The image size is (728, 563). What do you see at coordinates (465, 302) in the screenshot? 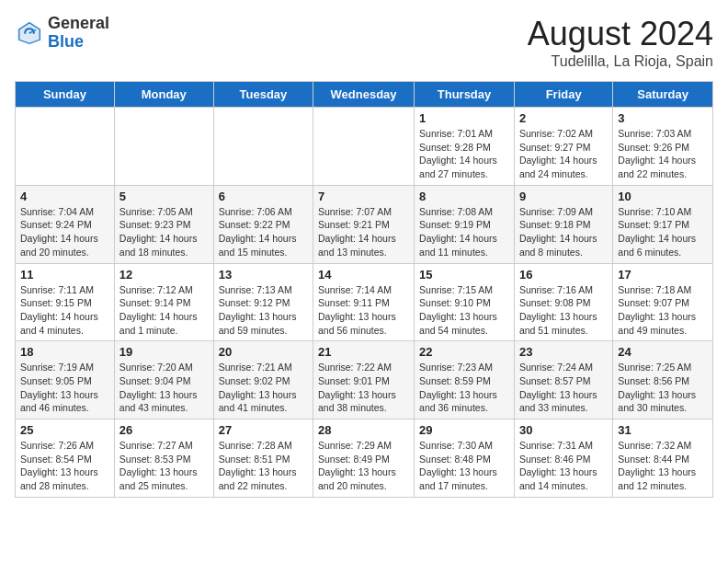
I see `calendar-cell: 15Sunrise: 7:15 AMSunset: 9:10 PMDayligh…` at bounding box center [465, 302].